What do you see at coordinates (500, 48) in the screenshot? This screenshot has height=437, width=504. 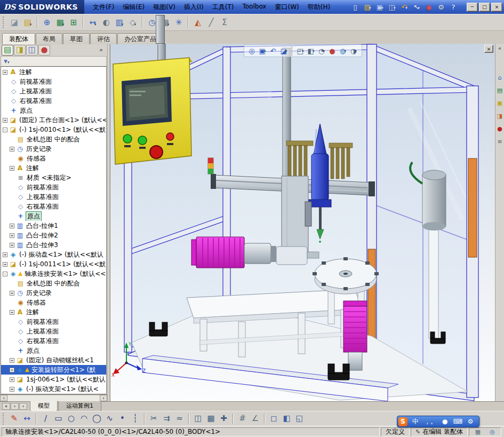 I see `collapse-taskpane-button: «` at bounding box center [500, 48].